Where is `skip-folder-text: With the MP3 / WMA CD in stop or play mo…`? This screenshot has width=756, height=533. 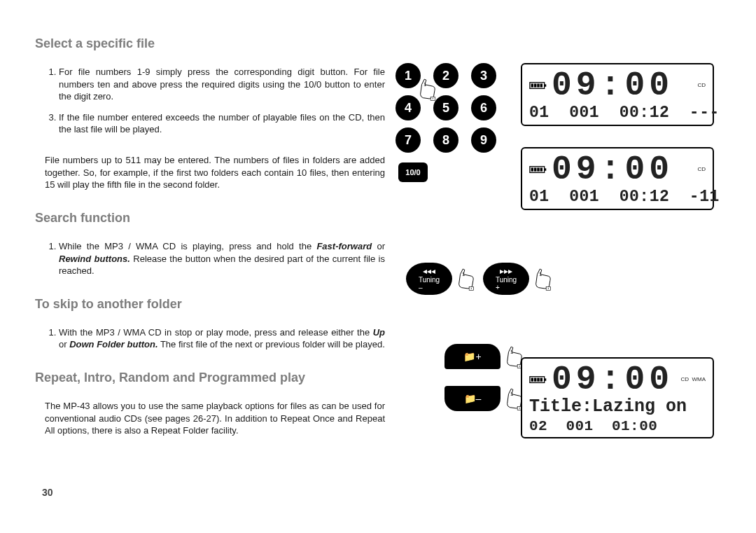 skip-folder-text: With the MP3 / WMA CD in stop or play mo… is located at coordinates (216, 332).